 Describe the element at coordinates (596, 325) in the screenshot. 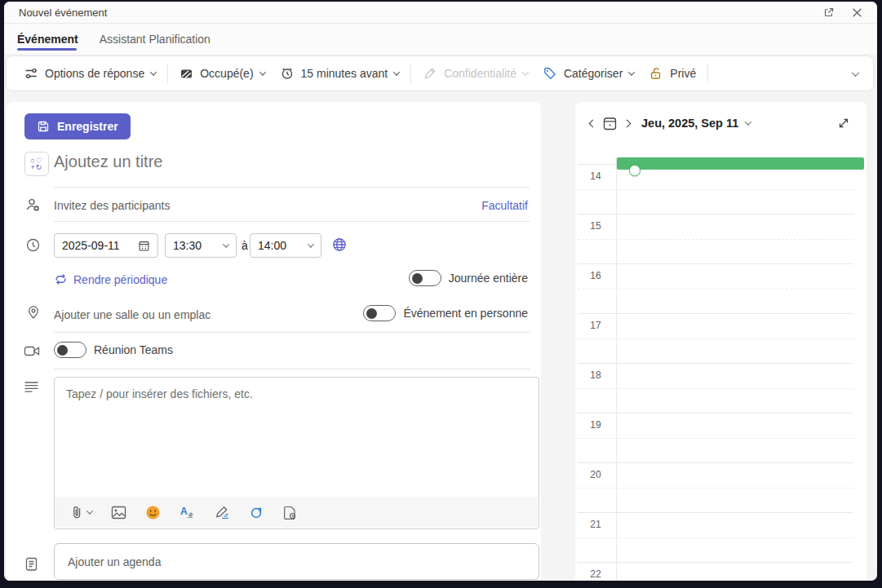

I see `hour-label: 17` at that location.